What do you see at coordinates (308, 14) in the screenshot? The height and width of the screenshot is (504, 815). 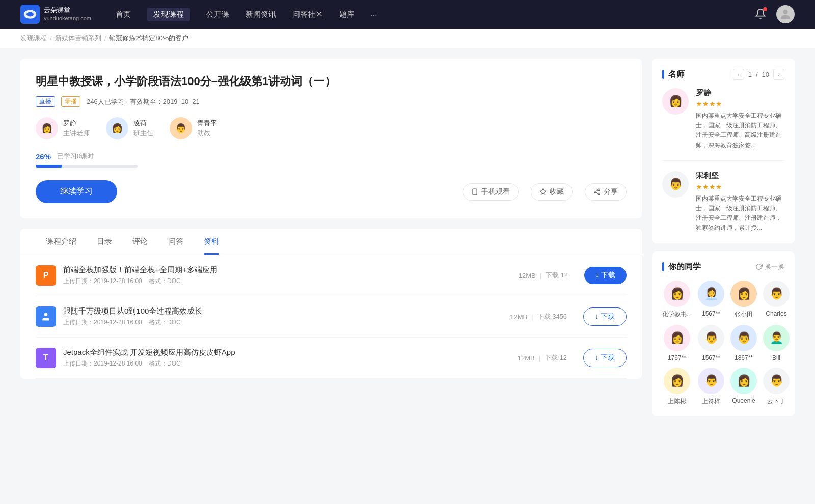 I see `nav-qa: 问答社区` at bounding box center [308, 14].